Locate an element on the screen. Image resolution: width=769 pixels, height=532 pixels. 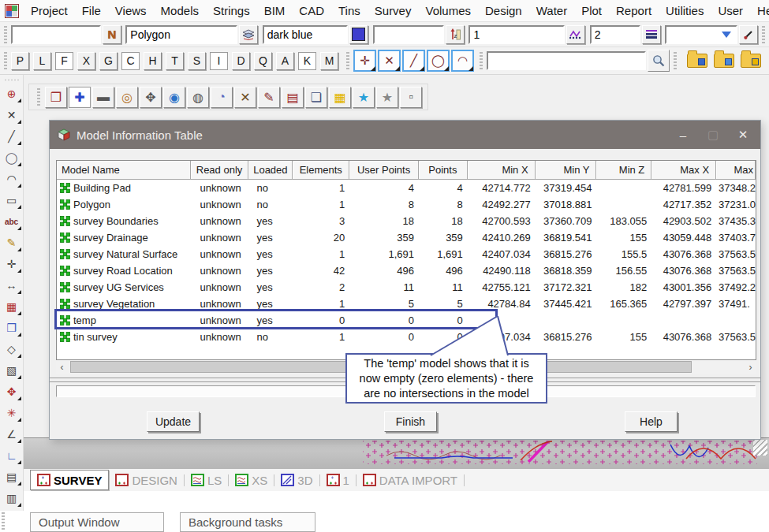
snap-toggle-M: M is located at coordinates (330, 61).